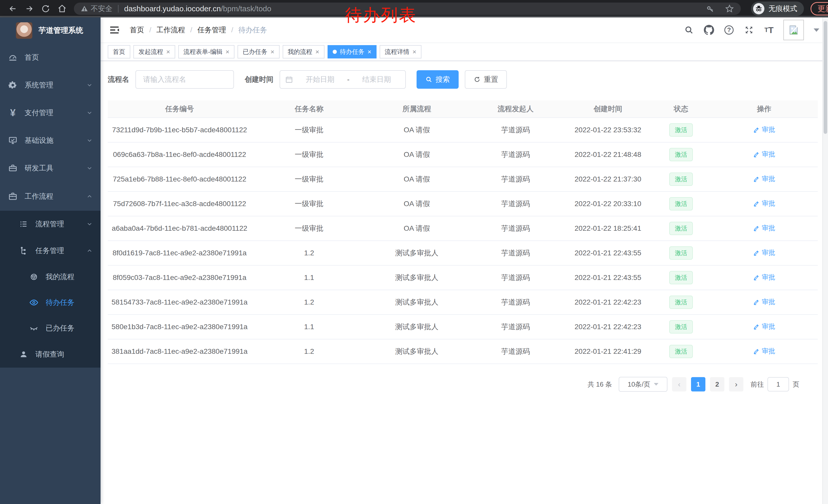 The image size is (828, 504). Describe the element at coordinates (819, 9) in the screenshot. I see `browser-update-button: 更新` at that location.